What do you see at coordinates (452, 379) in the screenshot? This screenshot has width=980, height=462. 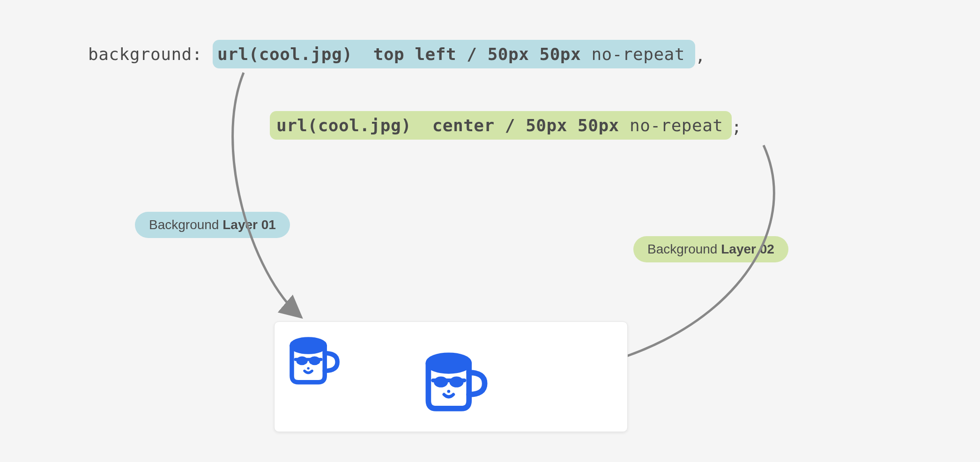 I see `mug-icon-center` at bounding box center [452, 379].